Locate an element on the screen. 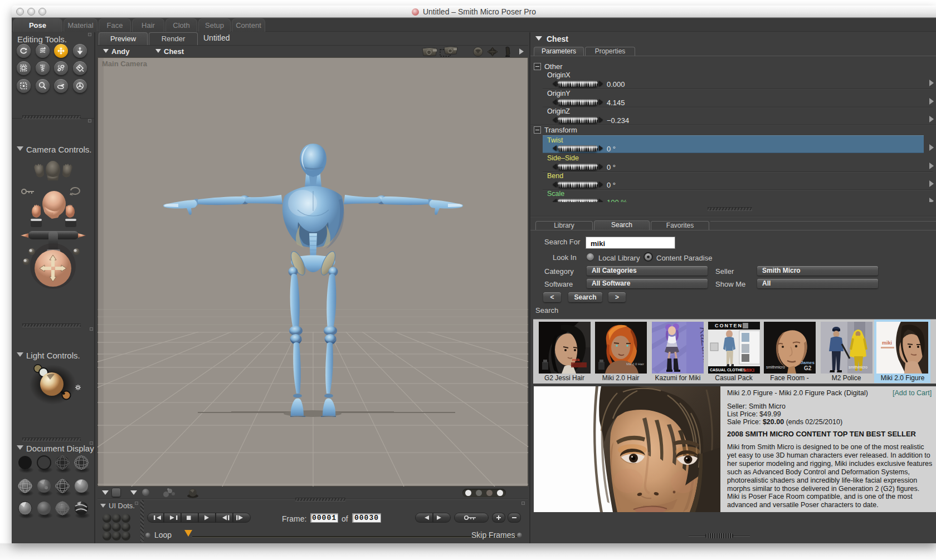  svg-text: Main Camera is located at coordinates (125, 63).